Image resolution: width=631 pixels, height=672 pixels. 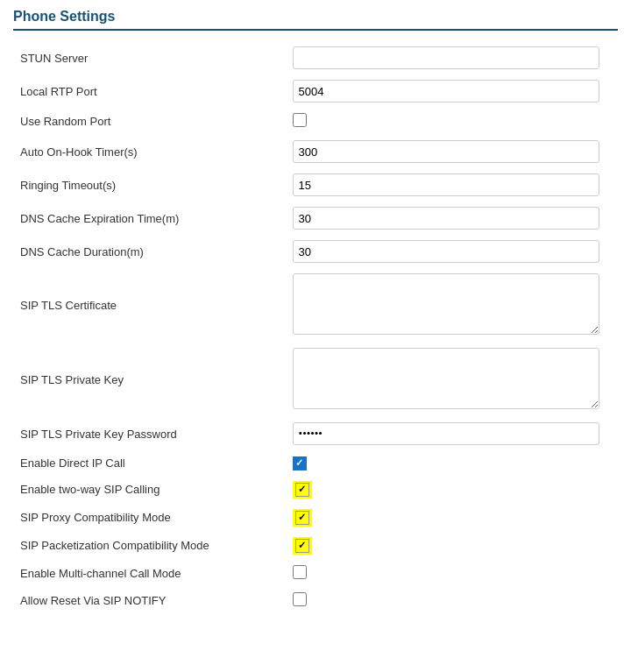 I want to click on settings-row-sip-proxy-compatibility: SIP Proxy Compatibility Mode, so click(x=316, y=518).